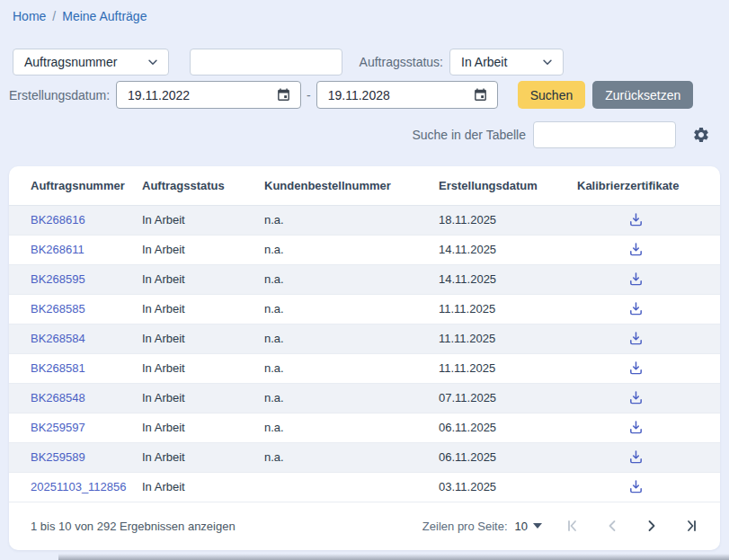 This screenshot has height=560, width=729. Describe the element at coordinates (91, 62) in the screenshot. I see `search-field-select: Auftragsnummer` at that location.